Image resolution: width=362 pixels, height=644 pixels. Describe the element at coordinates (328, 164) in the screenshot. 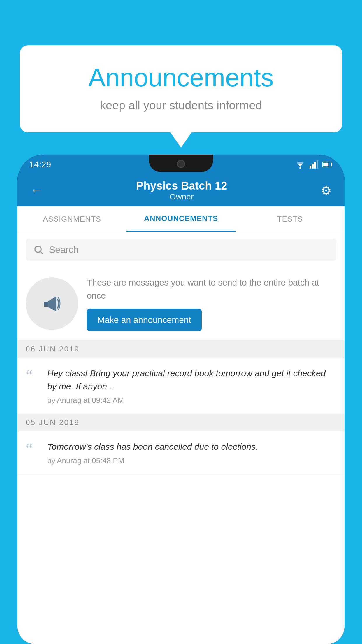

I see `battery-icon` at that location.